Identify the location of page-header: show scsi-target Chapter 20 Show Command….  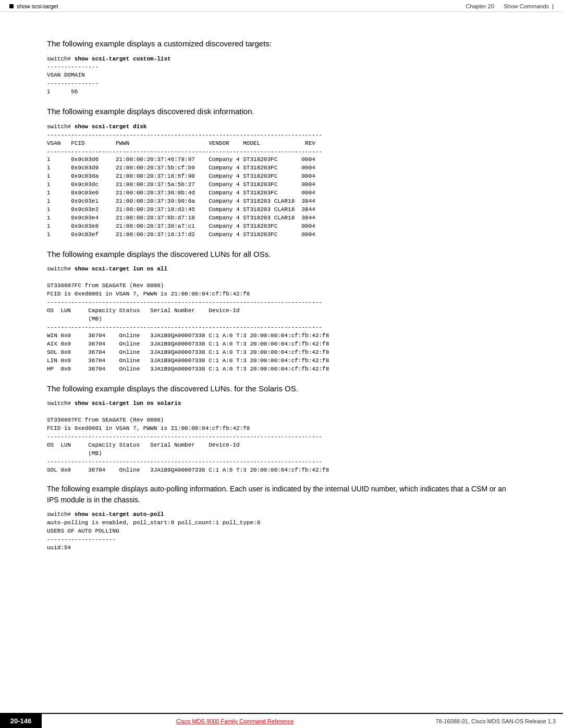
(282, 6).